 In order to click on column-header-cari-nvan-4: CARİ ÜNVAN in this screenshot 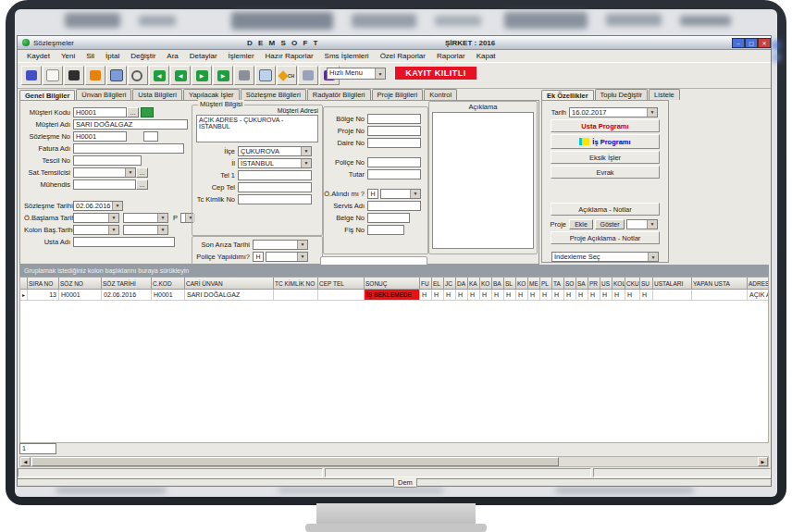, I will do `click(229, 283)`.